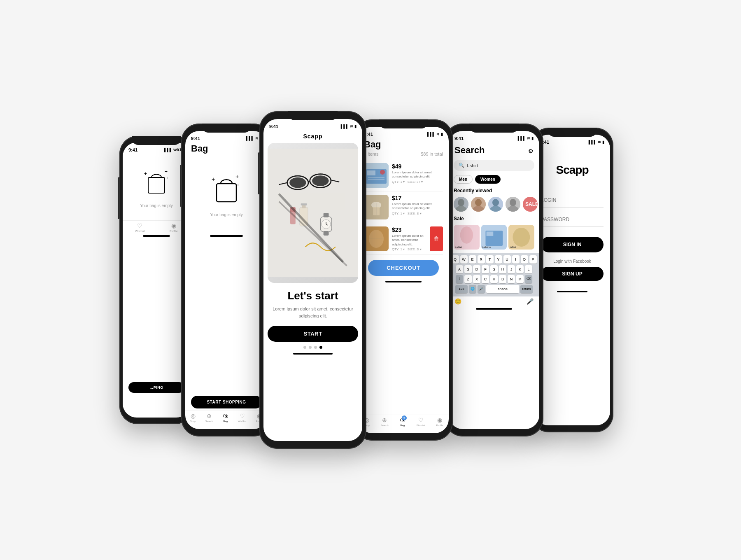 Image resolution: width=741 pixels, height=560 pixels. What do you see at coordinates (313, 334) in the screenshot?
I see `start-btn: START` at bounding box center [313, 334].